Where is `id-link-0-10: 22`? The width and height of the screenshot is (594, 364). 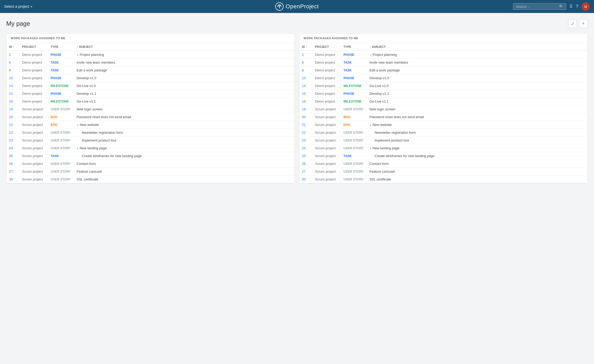
id-link-0-10: 22 is located at coordinates (11, 132).